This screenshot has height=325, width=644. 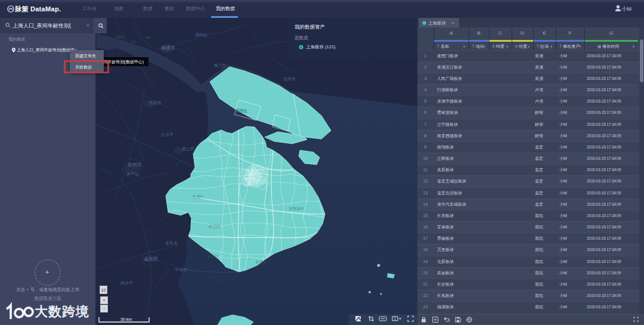 I want to click on svg-text: 海门市, so click(x=219, y=66).